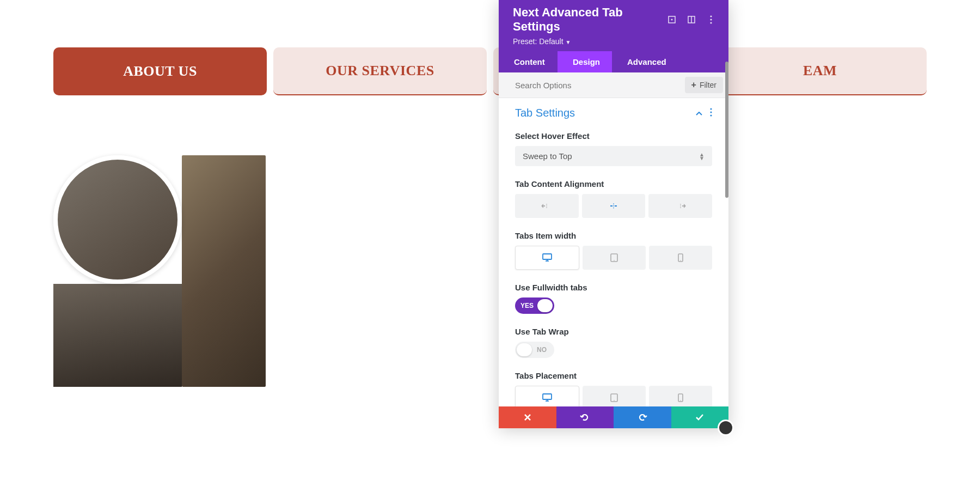 This screenshot has height=498, width=980. Describe the element at coordinates (224, 271) in the screenshot. I see `image-main` at that location.